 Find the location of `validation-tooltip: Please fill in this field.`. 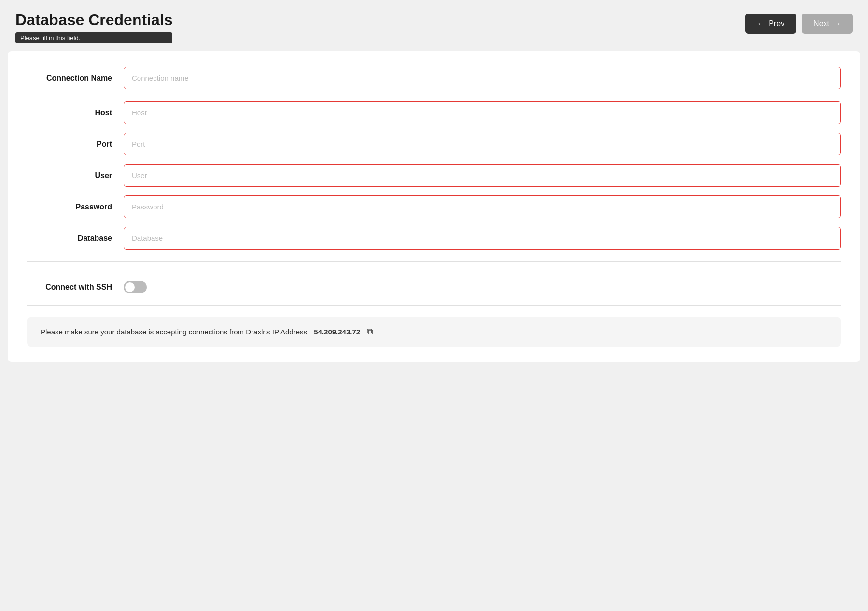

validation-tooltip: Please fill in this field. is located at coordinates (94, 38).